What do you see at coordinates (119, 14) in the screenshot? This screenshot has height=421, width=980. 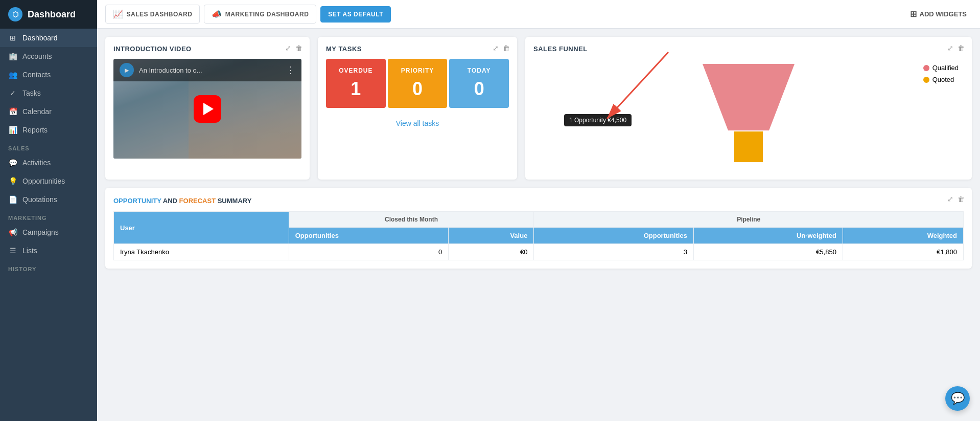 I see `sales-chart-icon: 📈` at bounding box center [119, 14].